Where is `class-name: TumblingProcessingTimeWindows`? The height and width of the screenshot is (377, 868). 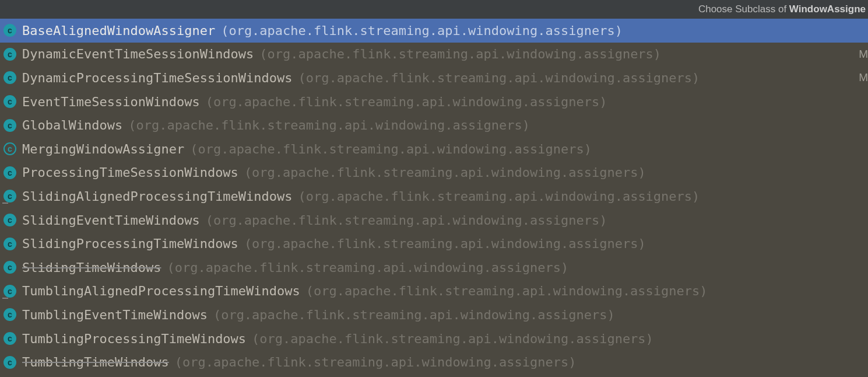
class-name: TumblingProcessingTimeWindows is located at coordinates (134, 338).